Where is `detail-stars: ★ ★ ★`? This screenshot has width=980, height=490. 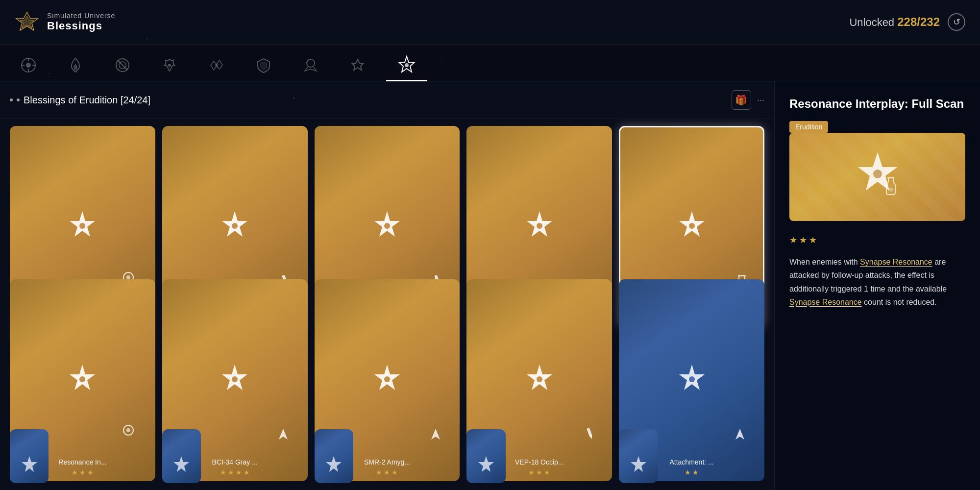
detail-stars: ★ ★ ★ is located at coordinates (877, 240).